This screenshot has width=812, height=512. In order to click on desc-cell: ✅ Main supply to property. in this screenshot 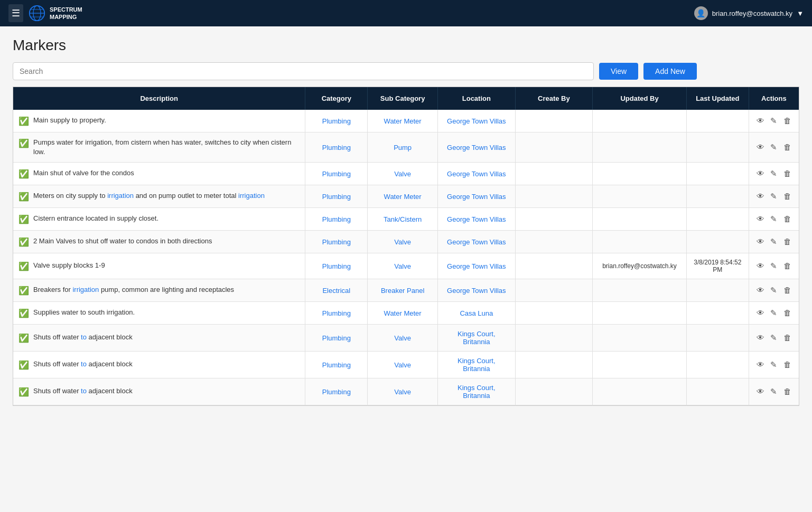, I will do `click(160, 121)`.